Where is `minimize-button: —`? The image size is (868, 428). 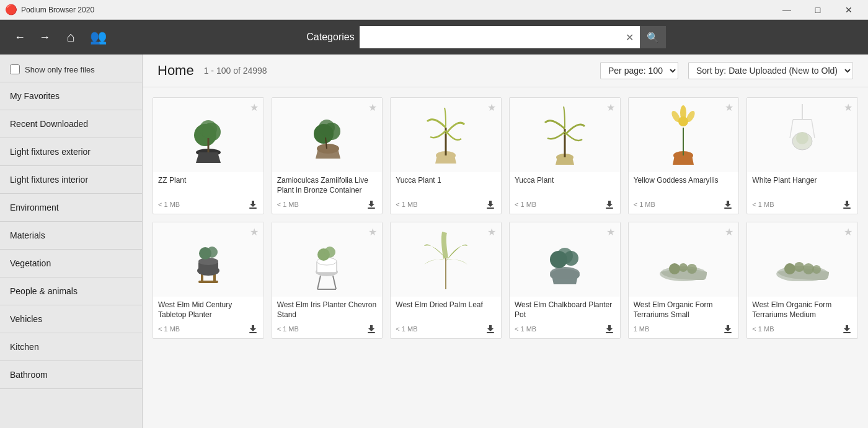 minimize-button: — is located at coordinates (787, 10).